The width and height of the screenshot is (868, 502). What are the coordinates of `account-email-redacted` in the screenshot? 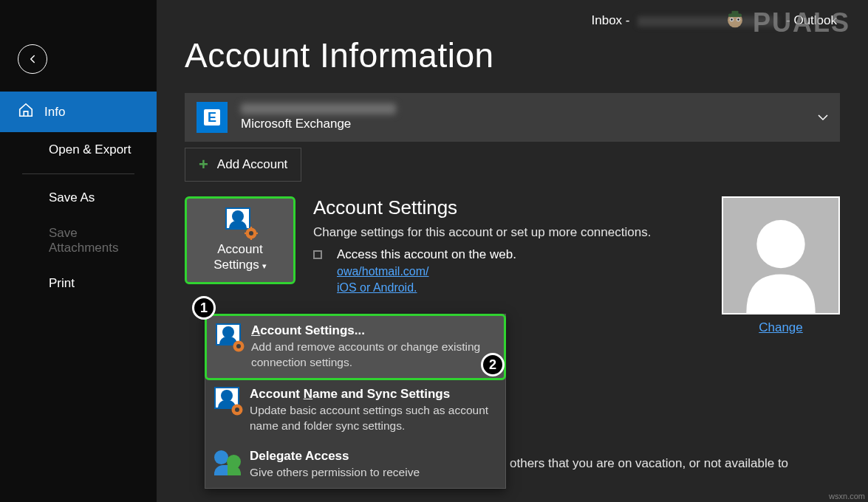 It's located at (318, 109).